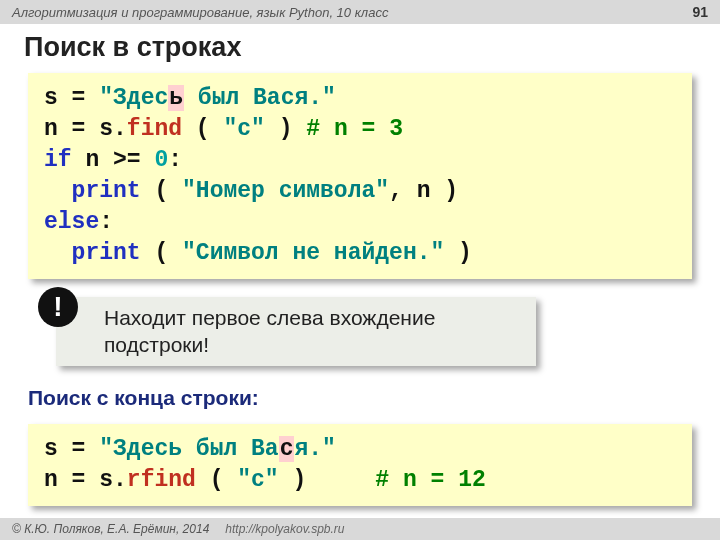  I want to click on code-token: , n ), so click(424, 191).